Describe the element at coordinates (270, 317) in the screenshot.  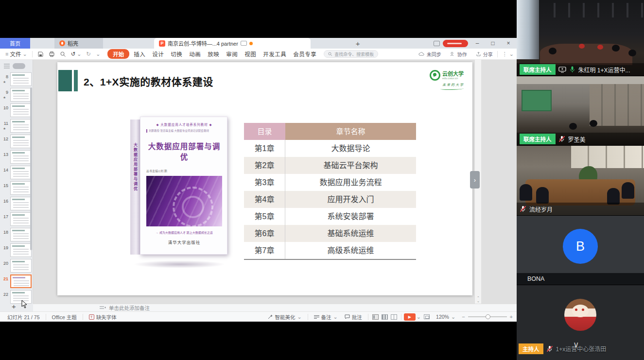
I see `magic-wand-icon` at that location.